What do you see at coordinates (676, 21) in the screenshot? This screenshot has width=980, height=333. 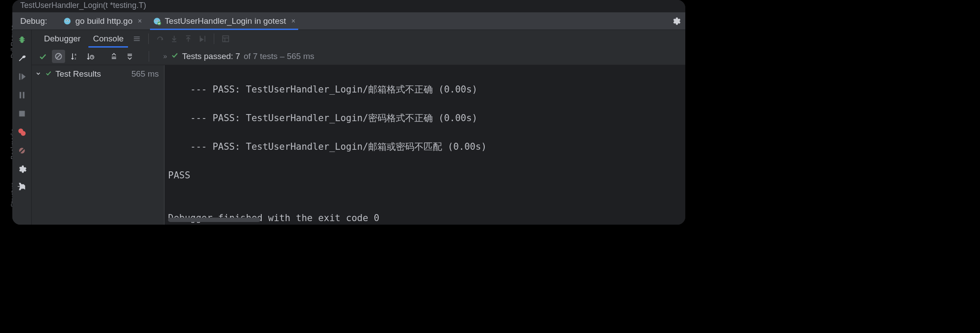 I see `gear-icon` at bounding box center [676, 21].